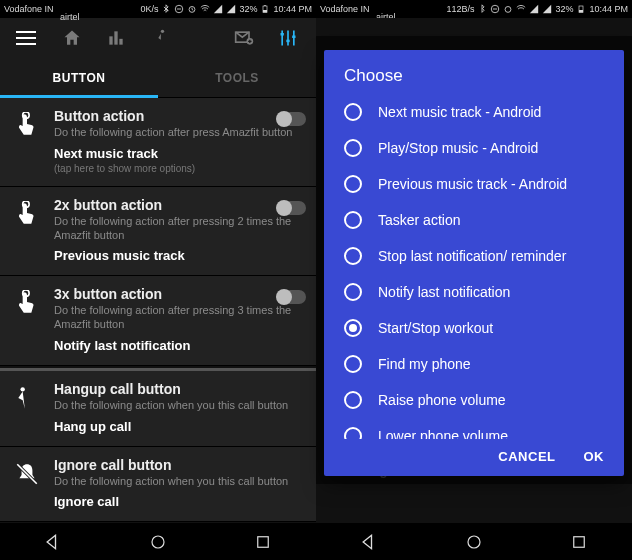 Image resolution: width=632 pixels, height=560 pixels. Describe the element at coordinates (491, 112) in the screenshot. I see `dialog-option-label: Next music track - Android` at that location.